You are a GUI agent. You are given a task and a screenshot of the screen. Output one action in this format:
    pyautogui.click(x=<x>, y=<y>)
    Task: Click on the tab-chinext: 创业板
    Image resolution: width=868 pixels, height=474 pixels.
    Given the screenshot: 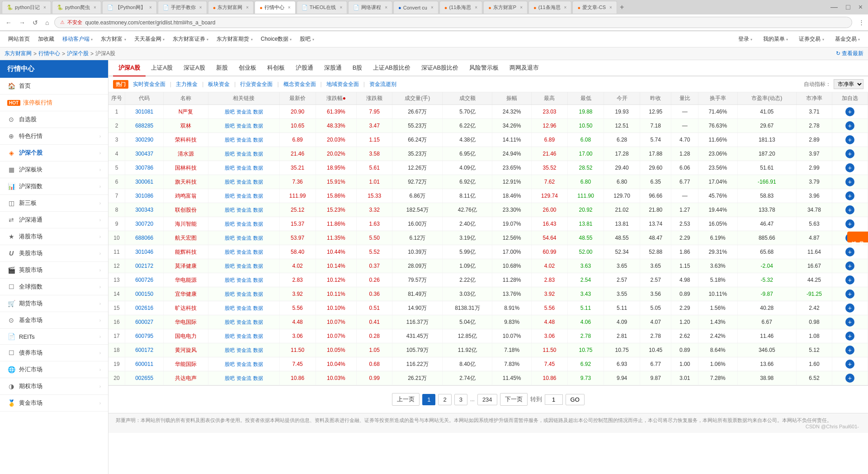 What is the action you would take?
    pyautogui.click(x=248, y=68)
    